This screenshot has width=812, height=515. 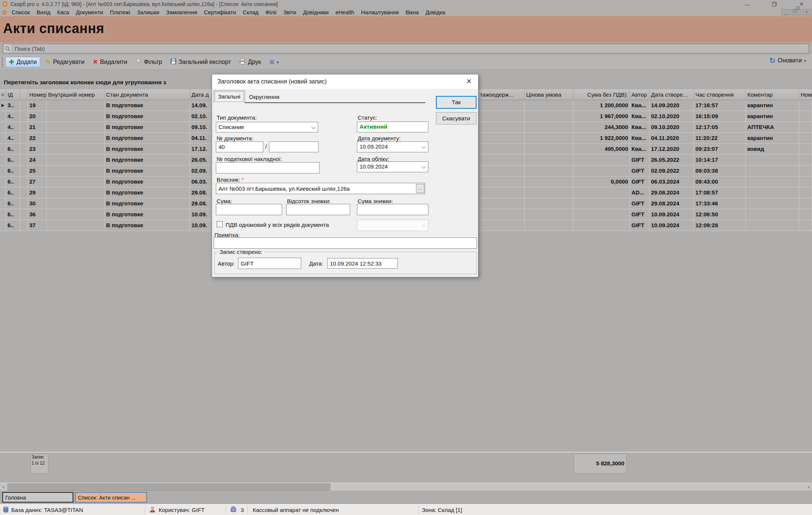 I want to click on table-cell: 6.., so click(x=13, y=182).